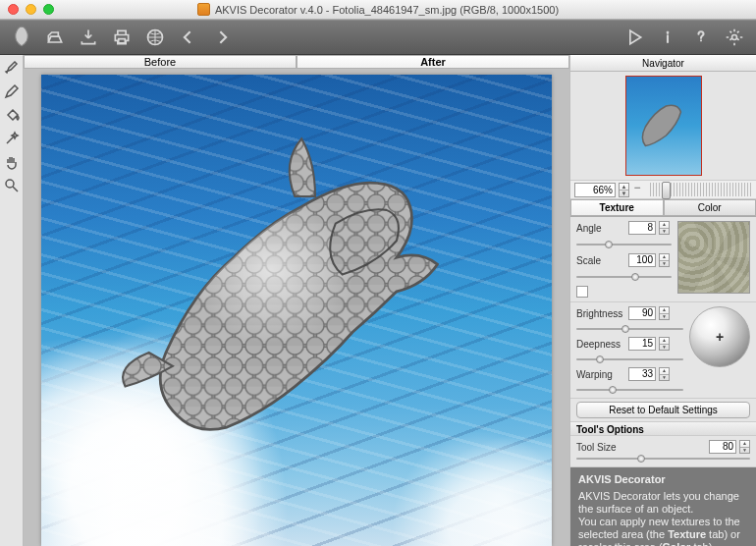 Image resolution: width=756 pixels, height=546 pixels. Describe the element at coordinates (204, 10) in the screenshot. I see `document-icon` at that location.